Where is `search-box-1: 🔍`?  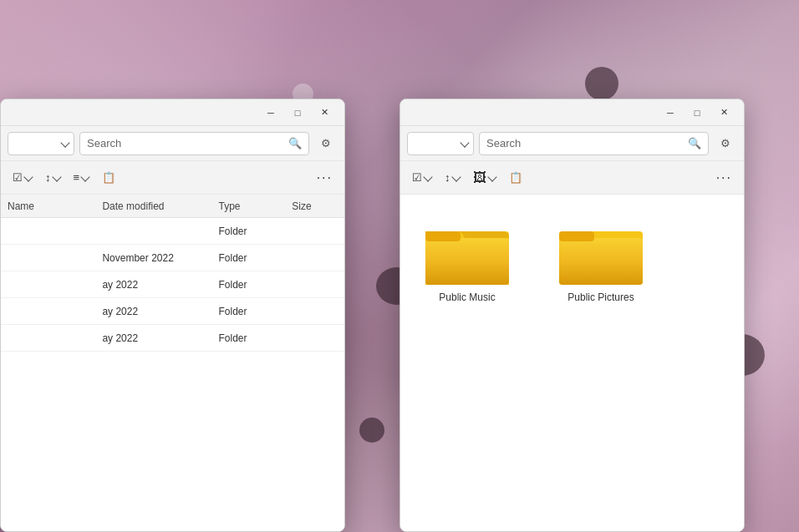 search-box-1: 🔍 is located at coordinates (194, 144).